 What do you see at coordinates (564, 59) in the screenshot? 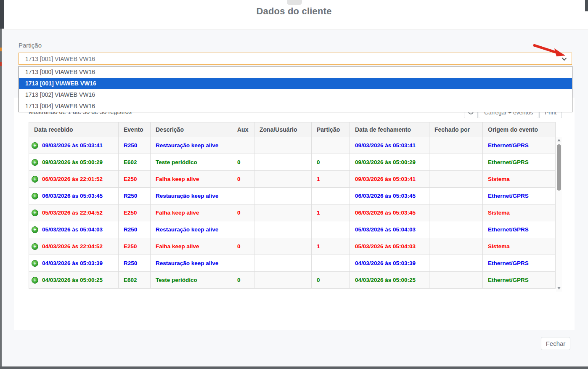
I see `chevron-down-icon` at bounding box center [564, 59].